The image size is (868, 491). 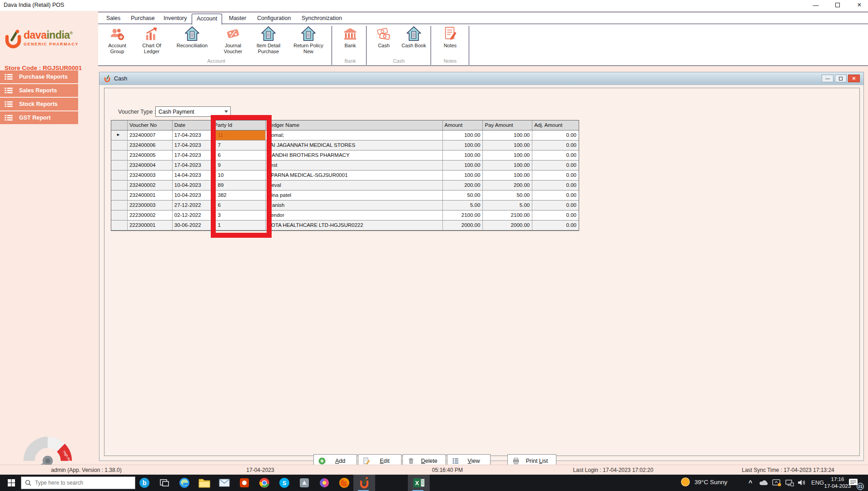 What do you see at coordinates (204, 483) in the screenshot?
I see `file-explorer-icon` at bounding box center [204, 483].